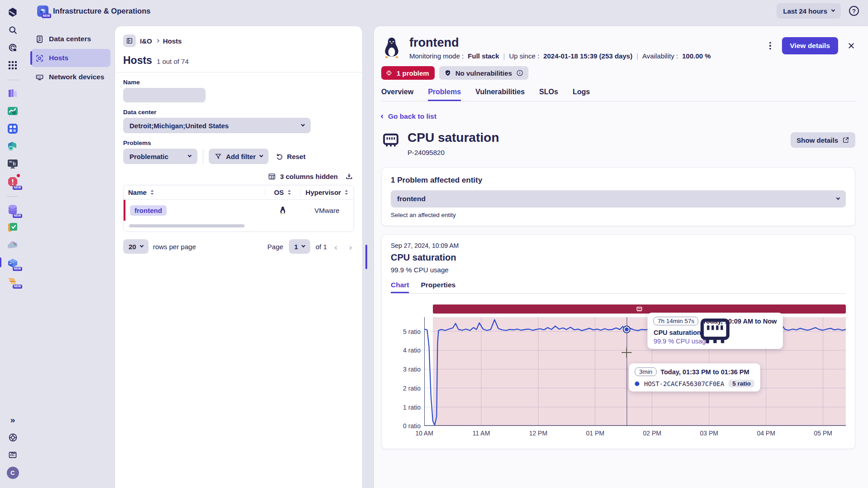 The height and width of the screenshot is (488, 868). Describe the element at coordinates (823, 140) in the screenshot. I see `show-details-button: Show details` at that location.